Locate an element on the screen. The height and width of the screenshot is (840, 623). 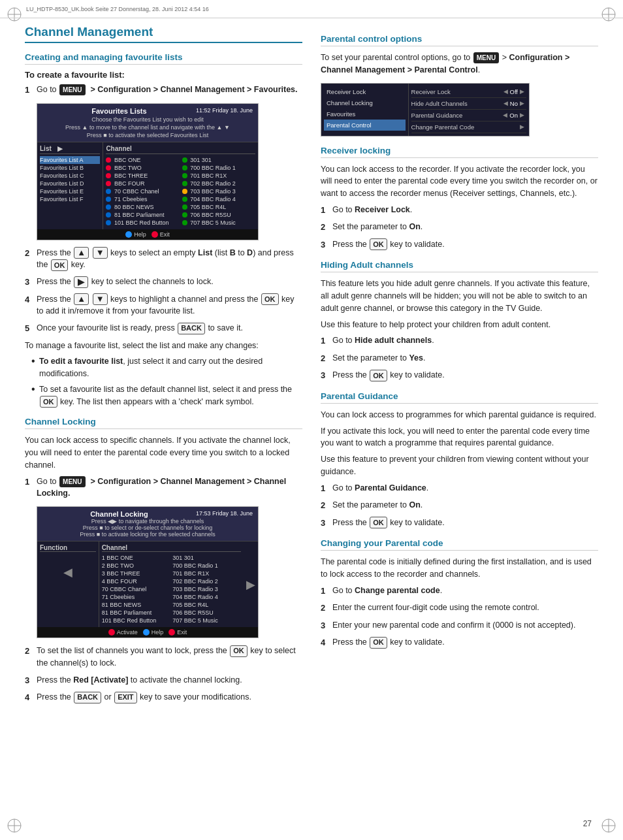
fav-item-5: Favourites List F is located at coordinates (70, 199).